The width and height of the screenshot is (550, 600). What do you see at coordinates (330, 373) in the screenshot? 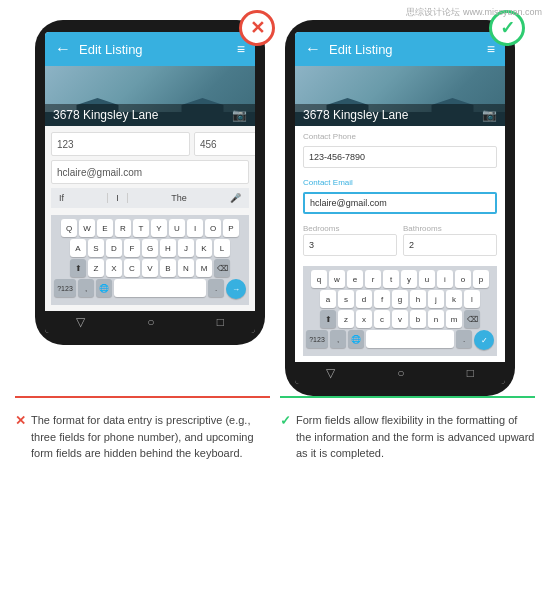
I see `good-nav-back: ▽` at bounding box center [330, 373].